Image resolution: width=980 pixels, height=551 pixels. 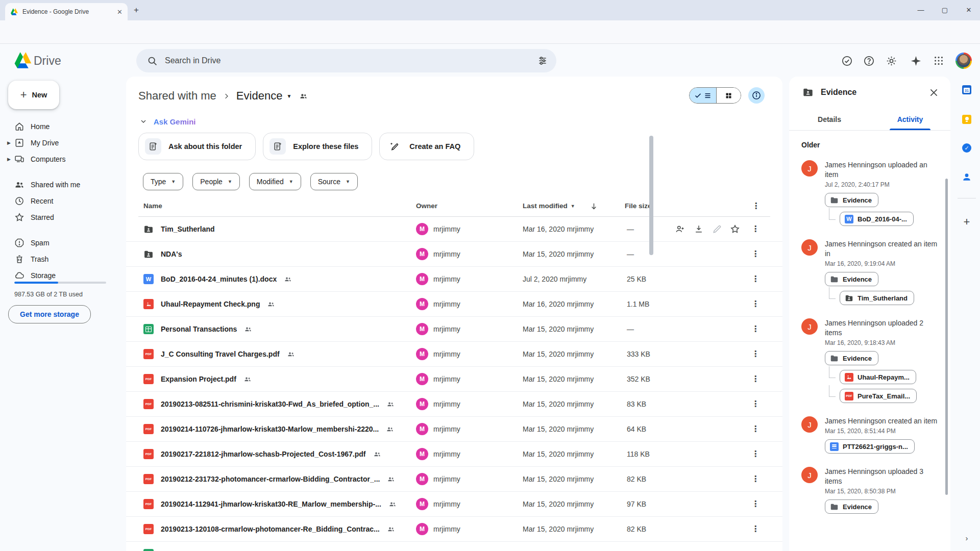 What do you see at coordinates (163, 182) in the screenshot?
I see `filter-chip-type: Type▼` at bounding box center [163, 182].